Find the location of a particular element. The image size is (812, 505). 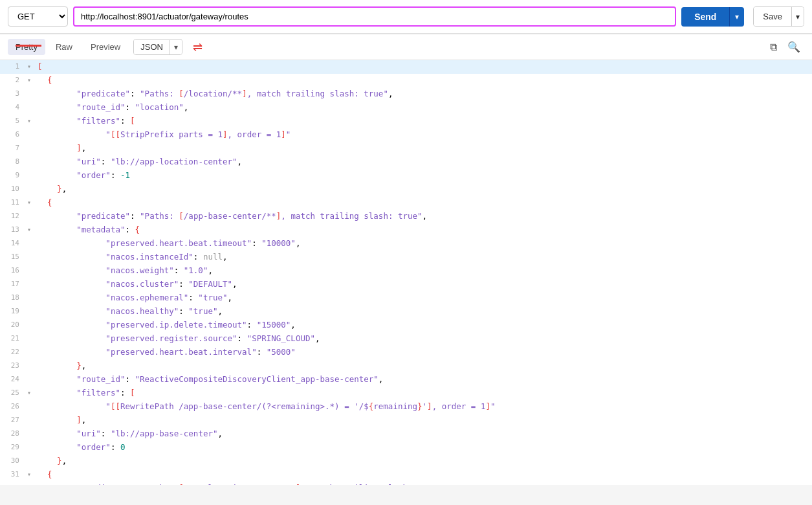

line-number: 12 is located at coordinates (14, 216).